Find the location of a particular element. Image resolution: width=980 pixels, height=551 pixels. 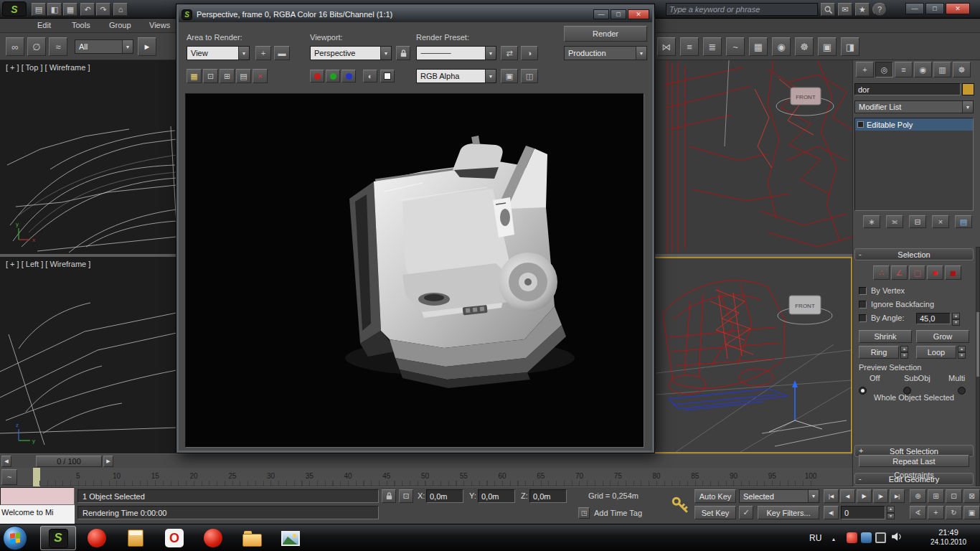

menu-item-group: Group is located at coordinates (121, 25).